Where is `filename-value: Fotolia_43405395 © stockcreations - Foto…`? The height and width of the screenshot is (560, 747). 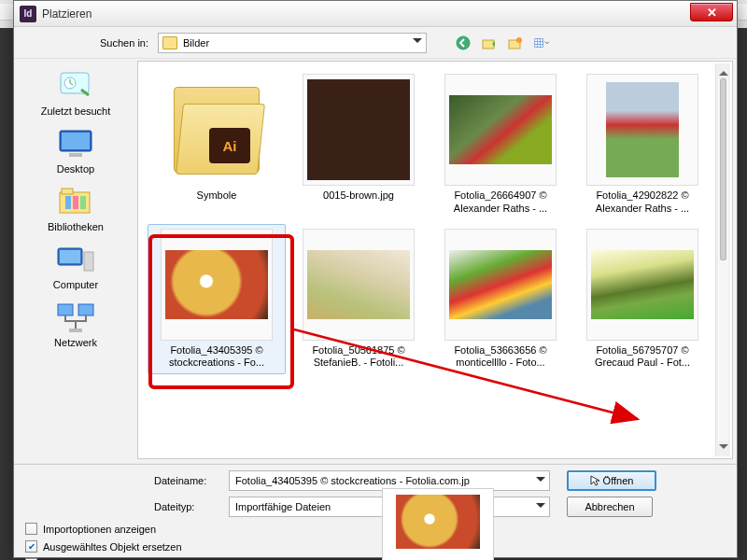
filename-value: Fotolia_43405395 © stockcreations - Foto… is located at coordinates (353, 481).